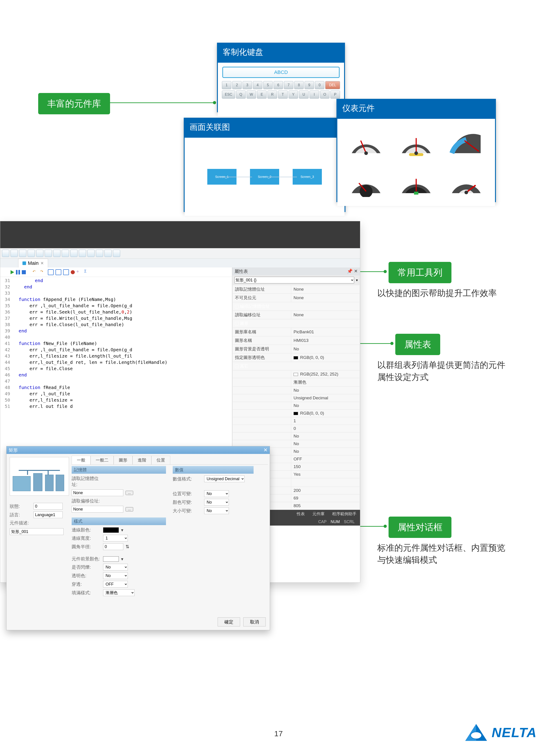 Image resolution: width=557 pixels, height=756 pixels. I want to click on elem-input, so click(37, 532).